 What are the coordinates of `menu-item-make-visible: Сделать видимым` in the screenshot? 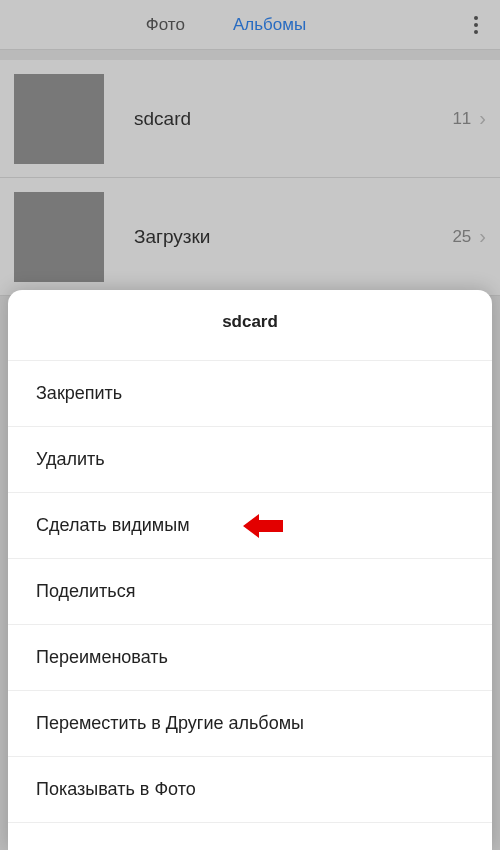 It's located at (250, 526).